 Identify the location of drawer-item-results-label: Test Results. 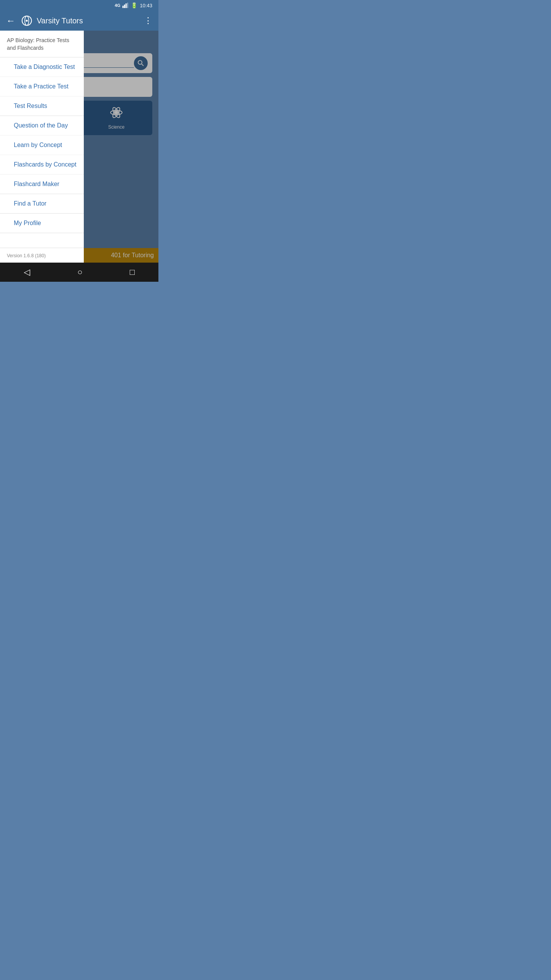
(31, 106).